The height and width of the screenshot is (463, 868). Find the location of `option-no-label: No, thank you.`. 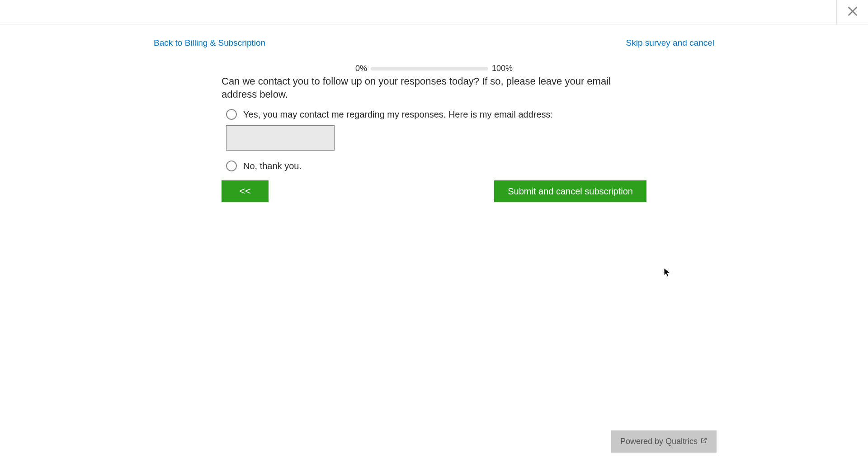

option-no-label: No, thank you. is located at coordinates (272, 166).